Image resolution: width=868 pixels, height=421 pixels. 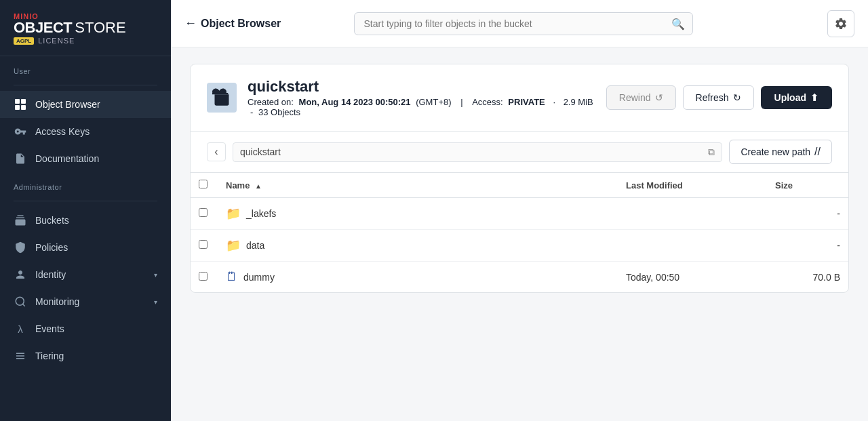 What do you see at coordinates (20, 329) in the screenshot?
I see `events-icon: λ` at bounding box center [20, 329].